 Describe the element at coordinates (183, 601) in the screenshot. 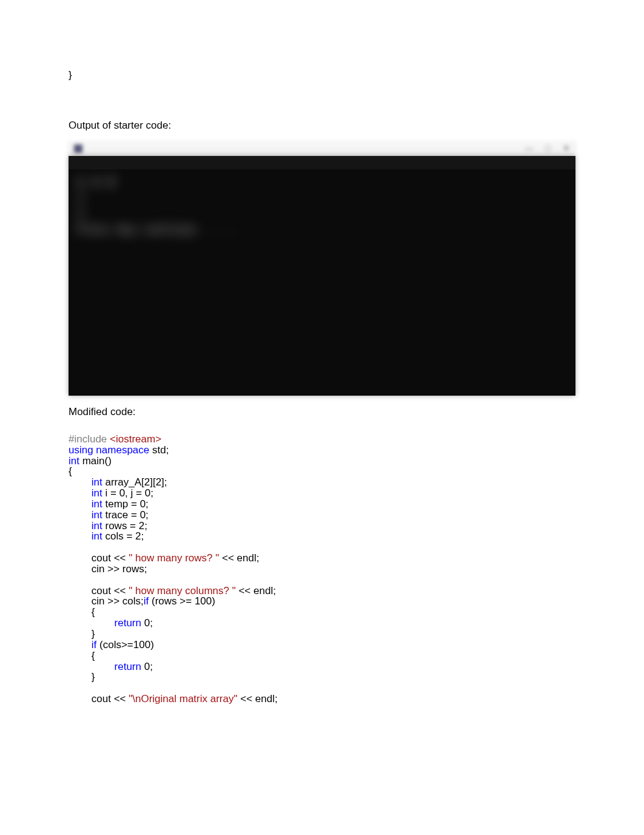

I see `code-text: (rows >= 100)` at that location.